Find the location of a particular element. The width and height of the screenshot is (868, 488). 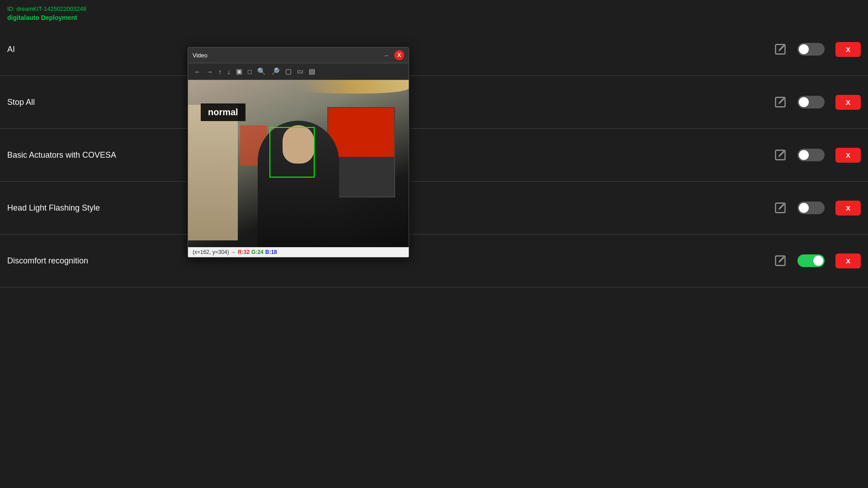

row-ai-toggle-track is located at coordinates (811, 49).